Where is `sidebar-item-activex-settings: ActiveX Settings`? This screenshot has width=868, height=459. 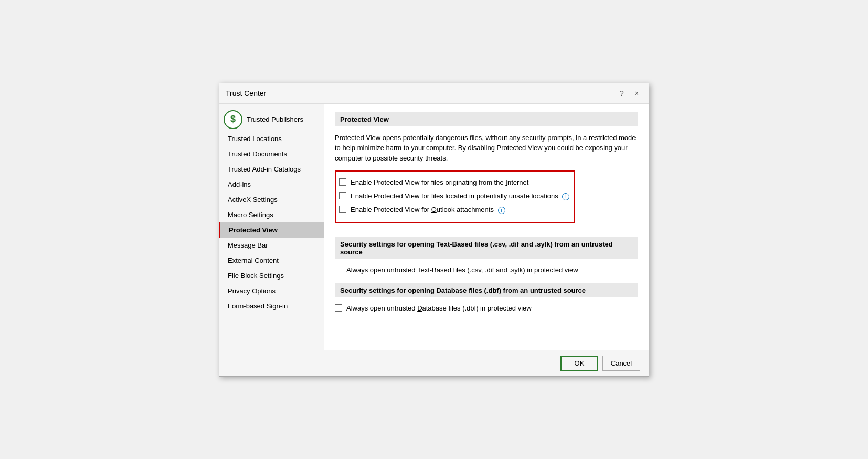
sidebar-item-activex-settings: ActiveX Settings is located at coordinates (272, 199).